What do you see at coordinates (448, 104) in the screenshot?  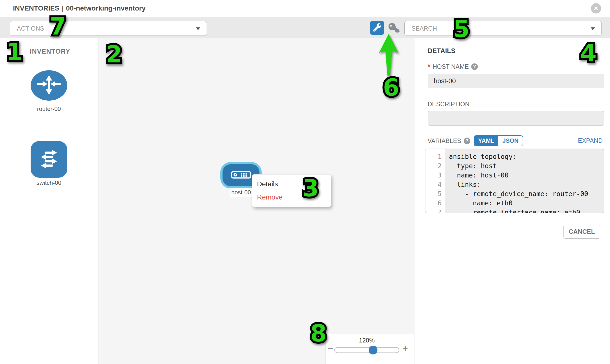 I see `description-label: DESCRIPTION` at bounding box center [448, 104].